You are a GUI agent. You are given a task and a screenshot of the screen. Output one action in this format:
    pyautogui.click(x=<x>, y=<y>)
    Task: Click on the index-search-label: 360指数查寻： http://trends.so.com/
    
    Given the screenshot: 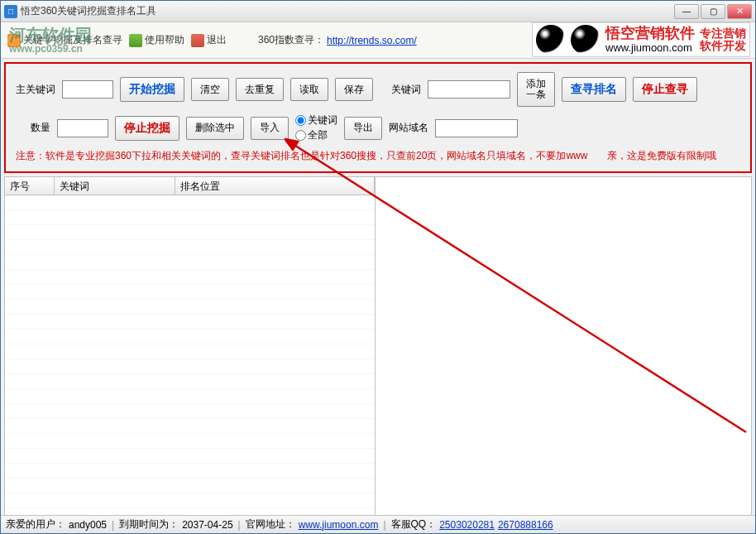 What is the action you would take?
    pyautogui.click(x=337, y=40)
    